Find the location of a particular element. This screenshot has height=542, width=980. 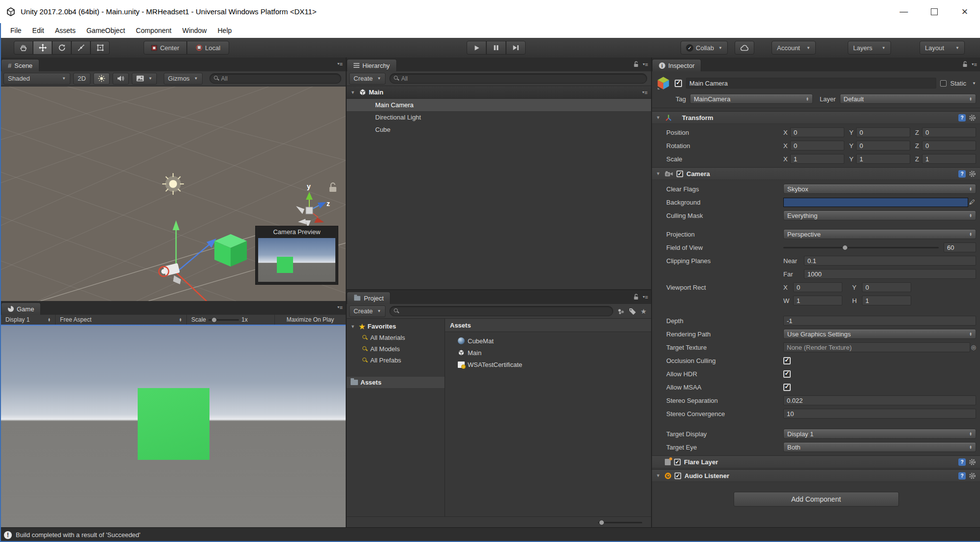

project-create-button: Create ▼ is located at coordinates (367, 311).